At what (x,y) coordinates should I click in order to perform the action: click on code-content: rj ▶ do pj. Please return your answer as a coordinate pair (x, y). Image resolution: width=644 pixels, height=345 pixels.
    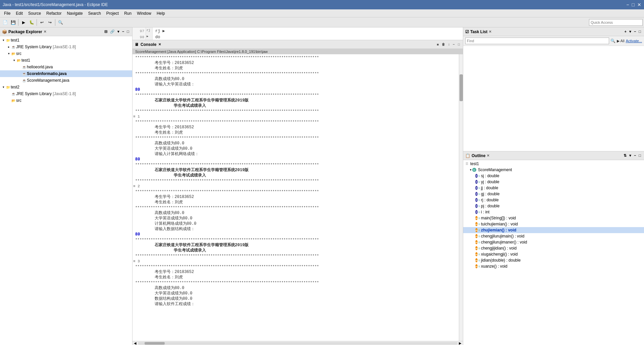
    Looking at the image, I should click on (160, 33).